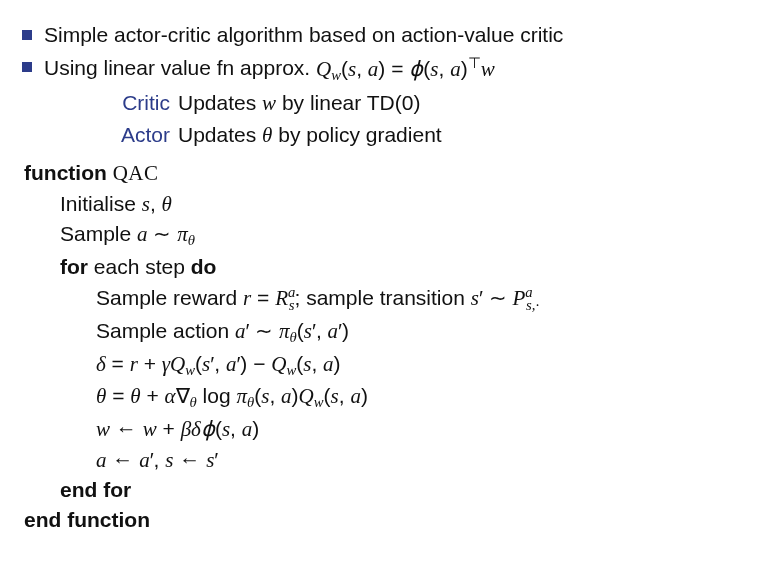  Describe the element at coordinates (136, 173) in the screenshot. I see `fn-name: QAC` at that location.